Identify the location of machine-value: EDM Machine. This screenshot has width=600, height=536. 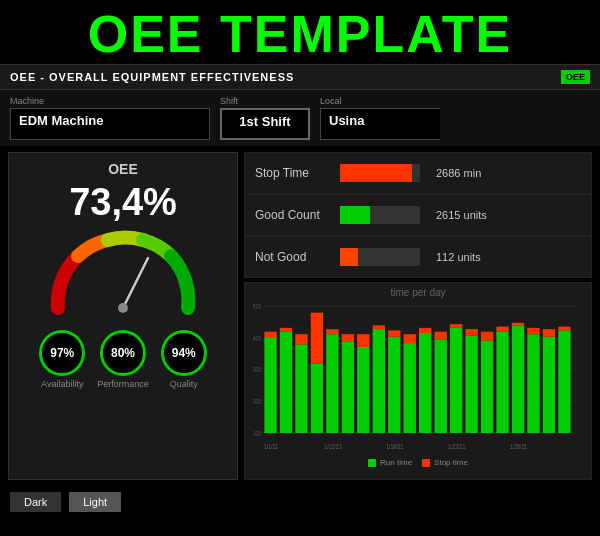
(110, 124).